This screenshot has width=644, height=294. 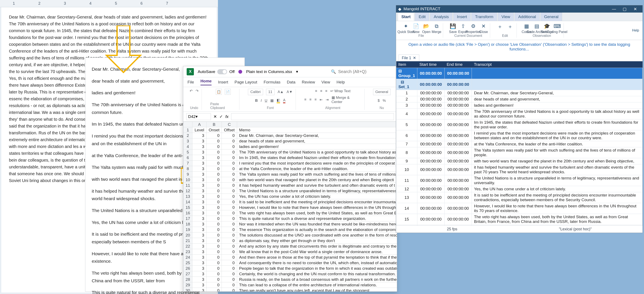 I want to click on check-icon: ✓, so click(x=221, y=116).